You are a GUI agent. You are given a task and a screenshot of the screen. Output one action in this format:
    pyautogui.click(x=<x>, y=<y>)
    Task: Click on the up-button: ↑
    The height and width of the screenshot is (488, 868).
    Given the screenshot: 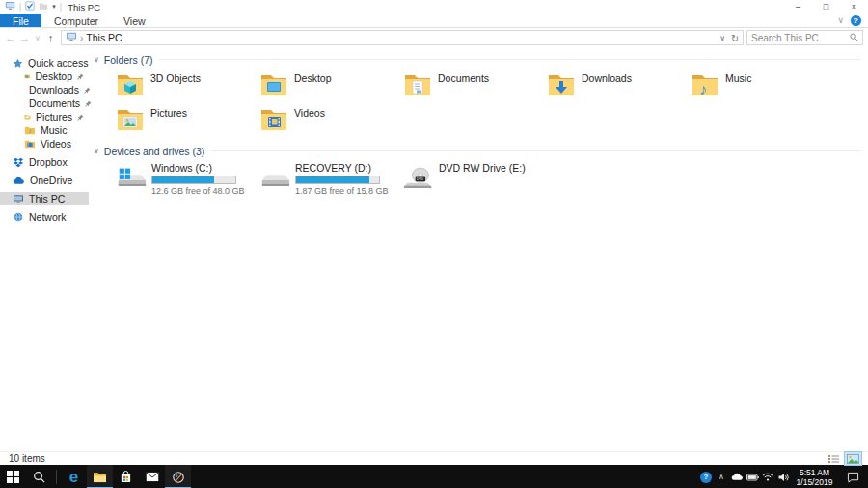 What is the action you would take?
    pyautogui.click(x=50, y=38)
    